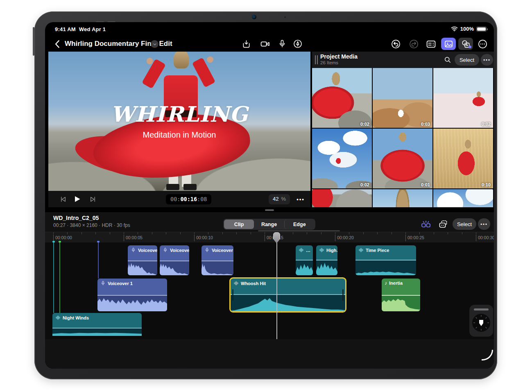 The width and height of the screenshot is (532, 392). I want to click on app-toolbar: Whirling Documentary Final Edit, so click(269, 44).